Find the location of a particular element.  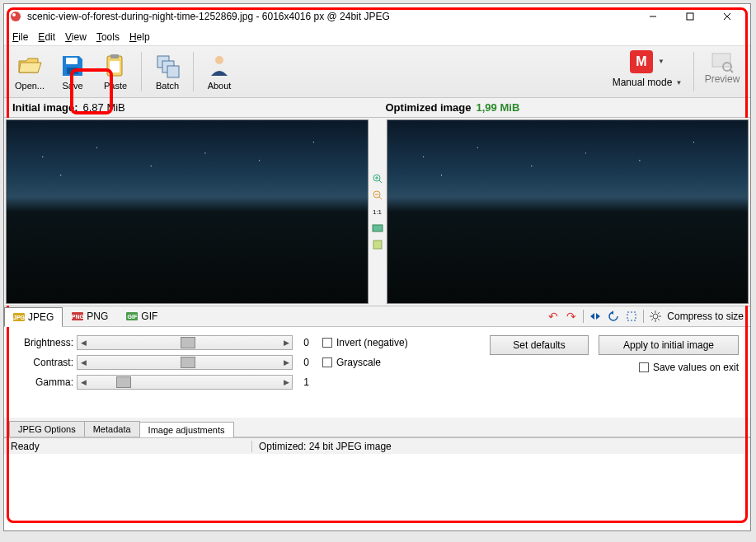

save-on-exit-checkbox: Save values on exit is located at coordinates (689, 367).